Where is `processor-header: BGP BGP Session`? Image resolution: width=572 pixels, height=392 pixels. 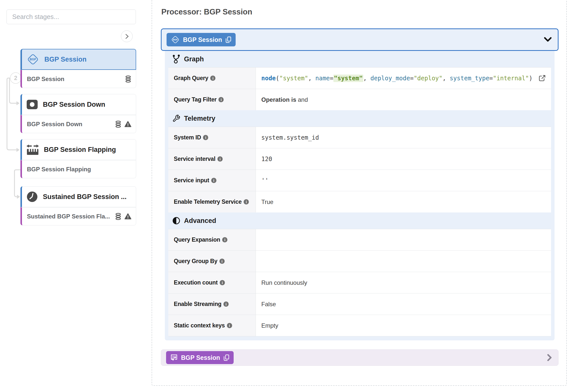 processor-header: BGP BGP Session is located at coordinates (360, 40).